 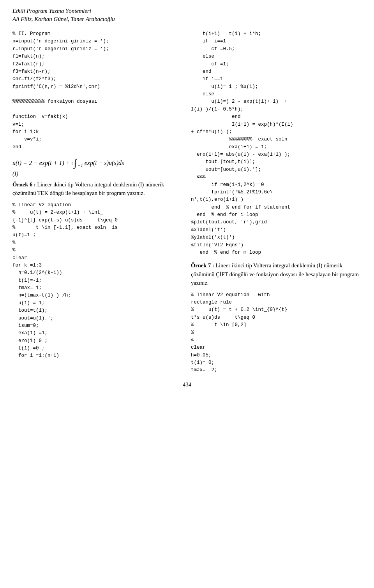 I want to click on example7-label: Örnek 7 :, so click(x=203, y=265).